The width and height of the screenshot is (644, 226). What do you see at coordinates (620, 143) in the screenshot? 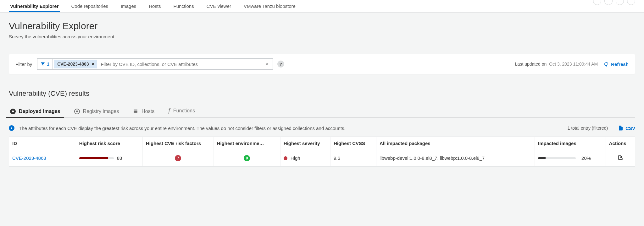
I see `th-actions: Actions` at bounding box center [620, 143].